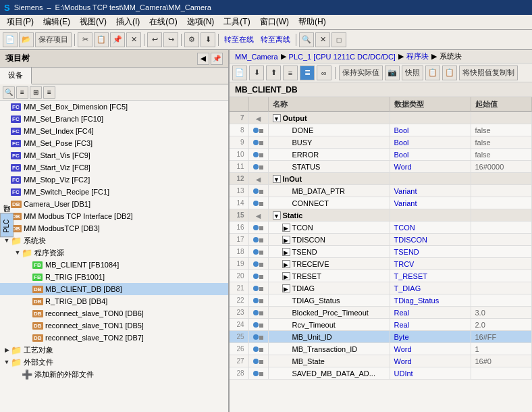 The image size is (532, 412). Describe the element at coordinates (114, 240) in the screenshot. I see `tree-item-12: ▼📁系统块` at that location.